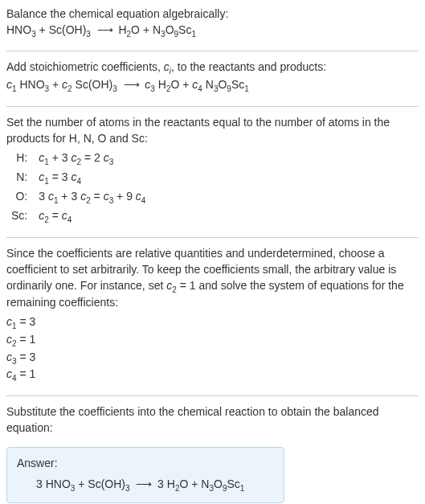 The width and height of the screenshot is (425, 504). What do you see at coordinates (92, 178) in the screenshot?
I see `balance-equation: c1 = 3 c4` at bounding box center [92, 178].